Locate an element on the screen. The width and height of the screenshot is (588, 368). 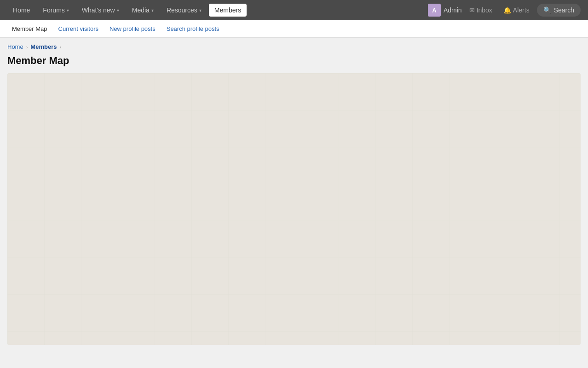
nav-resources: Resources ▾ is located at coordinates (184, 10).